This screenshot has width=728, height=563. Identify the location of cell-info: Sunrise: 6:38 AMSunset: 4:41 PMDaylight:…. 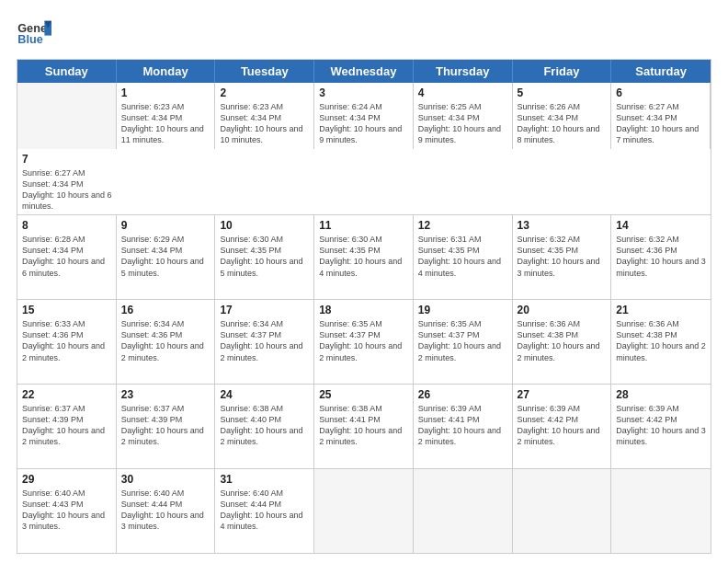
(364, 425).